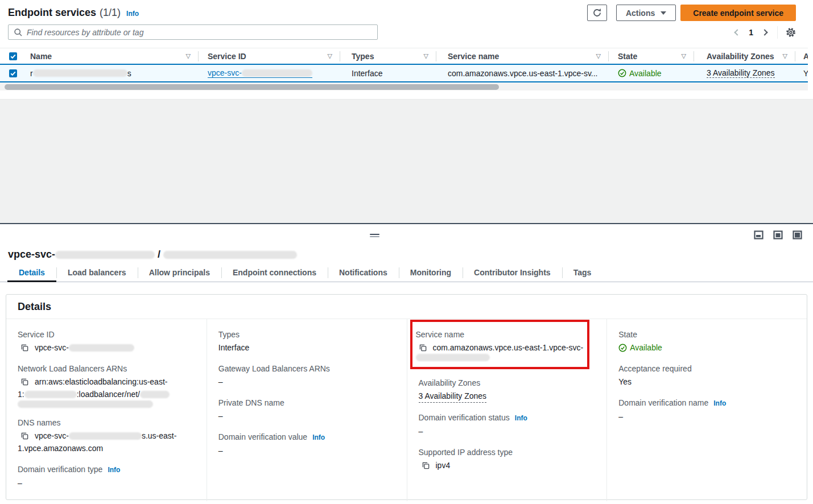 The height and width of the screenshot is (504, 813). What do you see at coordinates (708, 369) in the screenshot?
I see `field-label: Acceptance required` at bounding box center [708, 369].